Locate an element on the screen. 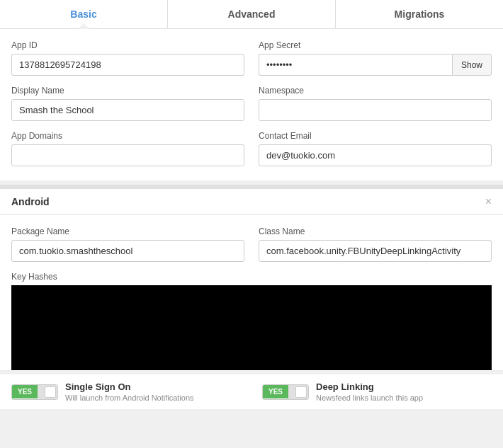 The width and height of the screenshot is (503, 448). app-secret-input is located at coordinates (356, 65).